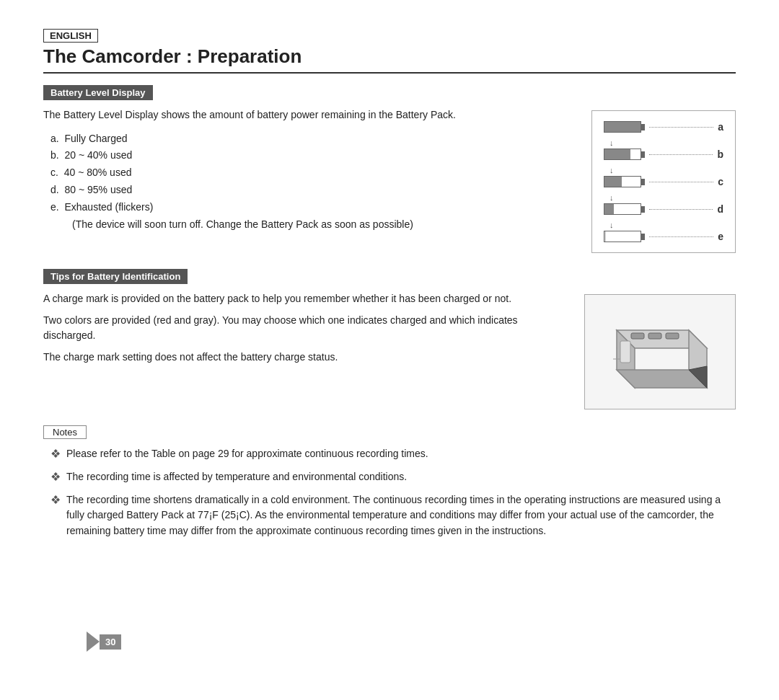 This screenshot has width=779, height=700. Describe the element at coordinates (390, 59) in the screenshot. I see `page-title: The Camcorder : Preparation` at that location.